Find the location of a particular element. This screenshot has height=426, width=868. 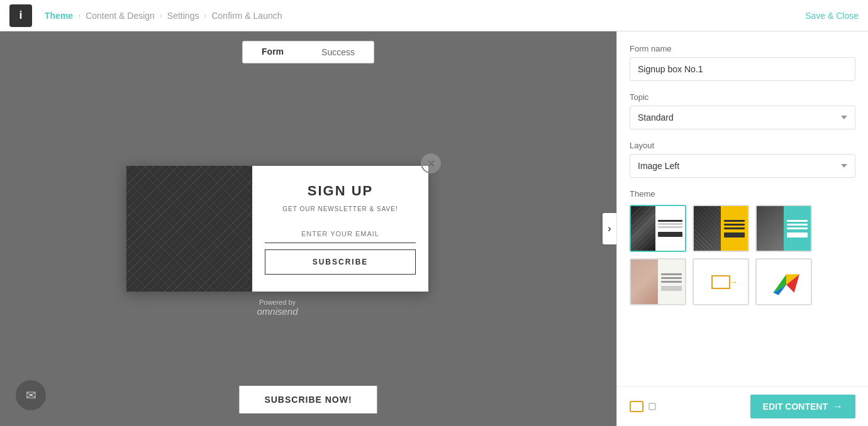

popup-image is located at coordinates (189, 229).